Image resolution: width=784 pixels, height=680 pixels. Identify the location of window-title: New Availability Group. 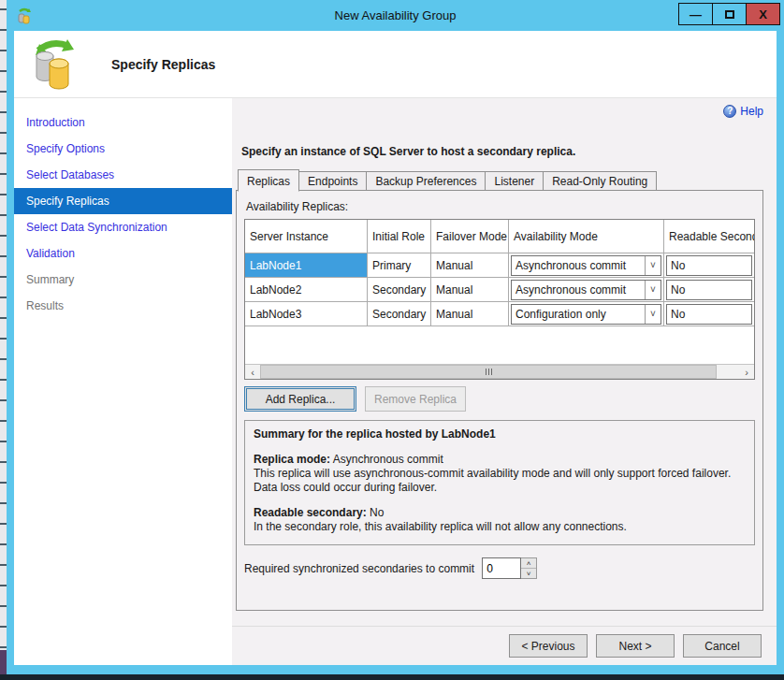
(395, 15).